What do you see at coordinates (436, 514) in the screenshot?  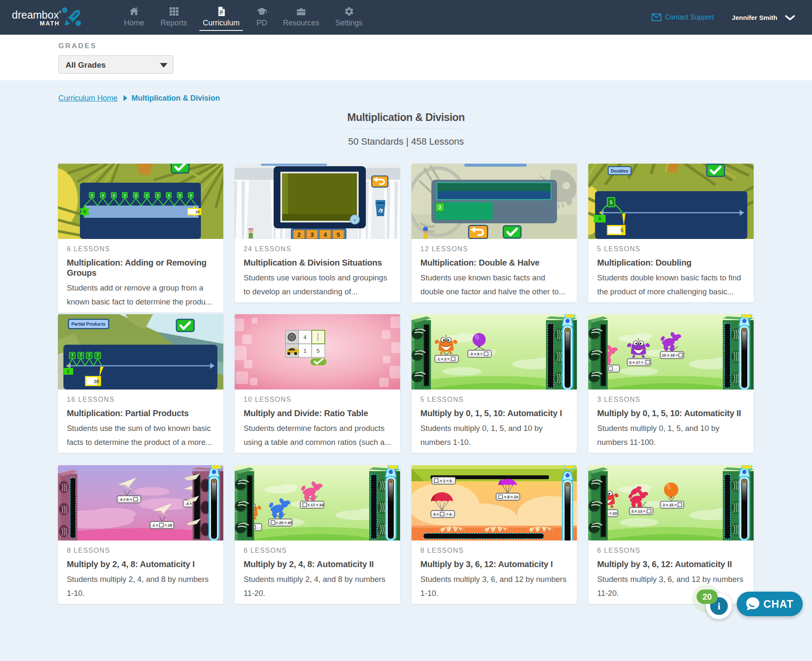 I see `svg-text: 6 ×` at bounding box center [436, 514].